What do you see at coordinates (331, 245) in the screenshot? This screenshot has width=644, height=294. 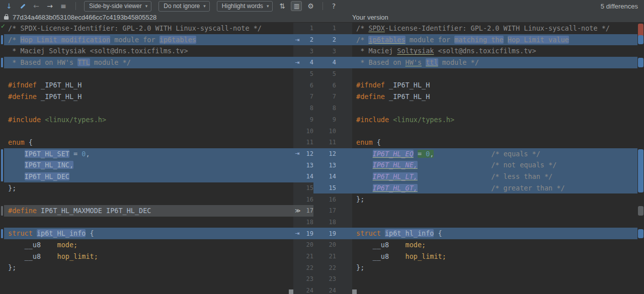 I see `right-line-number: 20` at bounding box center [331, 245].